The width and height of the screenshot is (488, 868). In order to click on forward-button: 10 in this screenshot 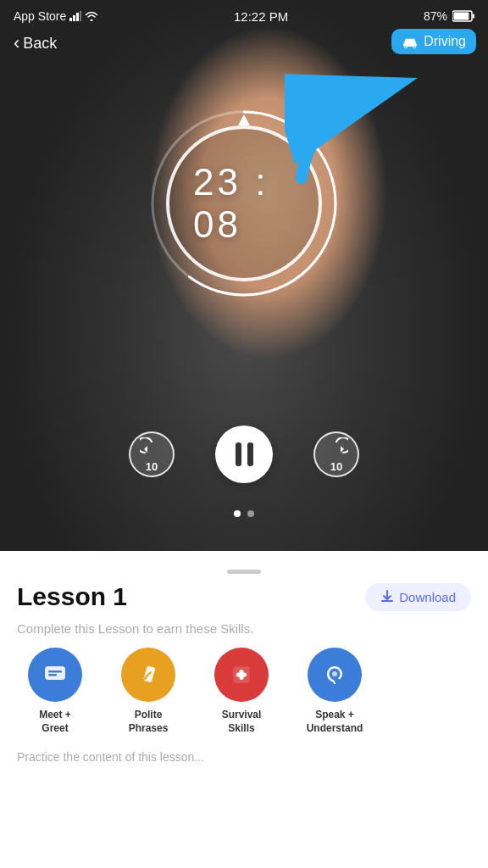, I will do `click(336, 454)`.